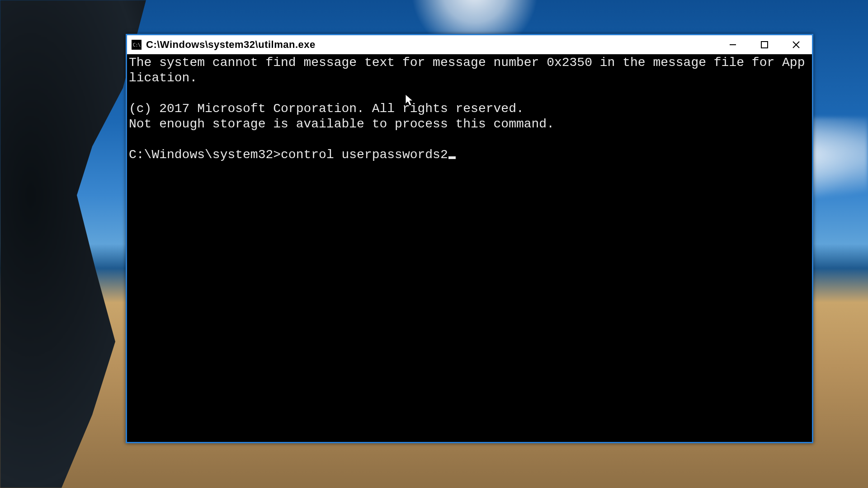 The height and width of the screenshot is (488, 868). I want to click on close-button, so click(796, 45).